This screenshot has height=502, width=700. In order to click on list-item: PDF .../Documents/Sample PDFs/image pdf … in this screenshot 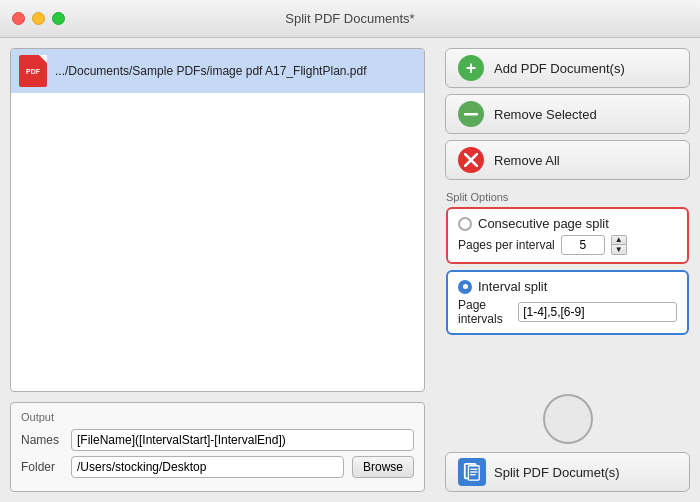, I will do `click(218, 71)`.